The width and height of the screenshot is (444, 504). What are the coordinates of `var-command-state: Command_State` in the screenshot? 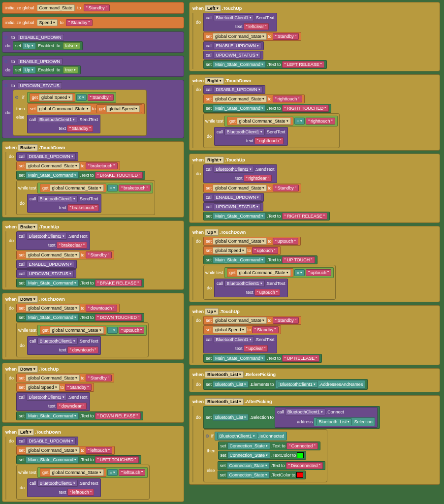 It's located at (56, 8).